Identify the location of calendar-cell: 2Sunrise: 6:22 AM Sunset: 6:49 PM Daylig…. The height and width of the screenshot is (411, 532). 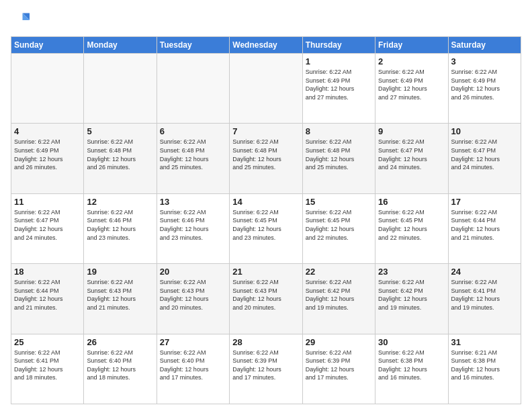
(412, 89).